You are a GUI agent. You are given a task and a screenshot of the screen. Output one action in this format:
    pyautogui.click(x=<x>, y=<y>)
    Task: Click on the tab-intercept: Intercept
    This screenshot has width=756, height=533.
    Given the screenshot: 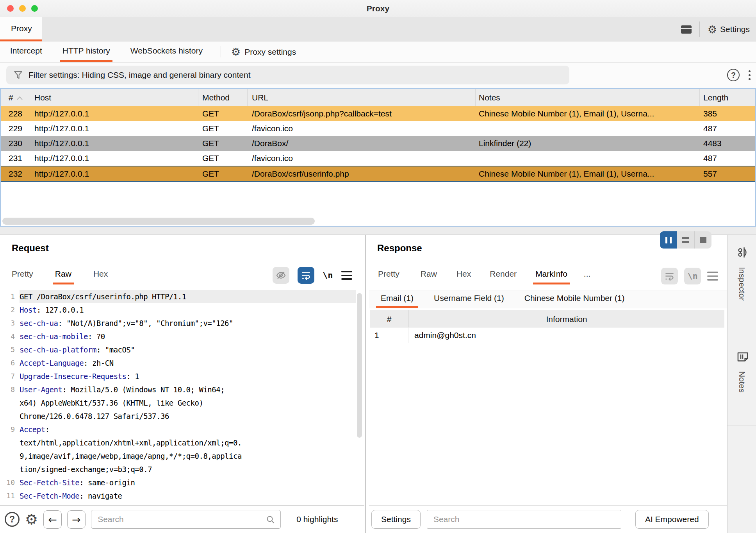 What is the action you would take?
    pyautogui.click(x=26, y=52)
    